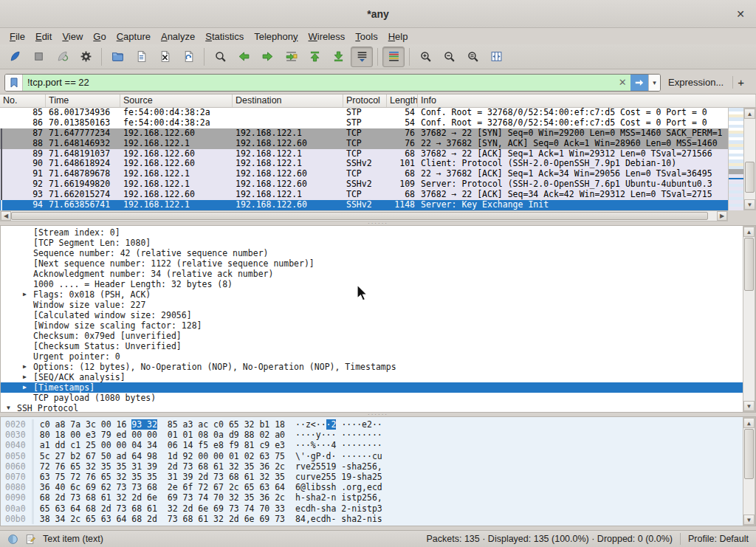 The height and width of the screenshot is (547, 756). I want to click on packet-row-87: 8771.647777234192.168.122.60192.168.122.…, so click(364, 134).